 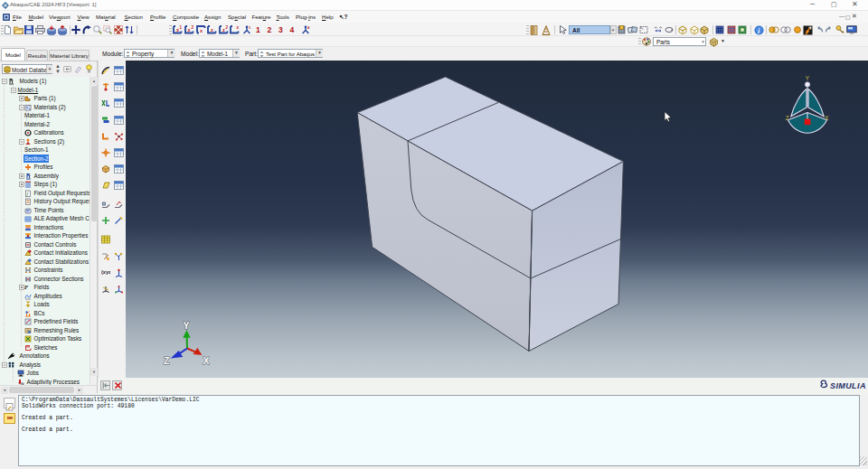 I want to click on svg-text: SIMULIA, so click(x=848, y=386).